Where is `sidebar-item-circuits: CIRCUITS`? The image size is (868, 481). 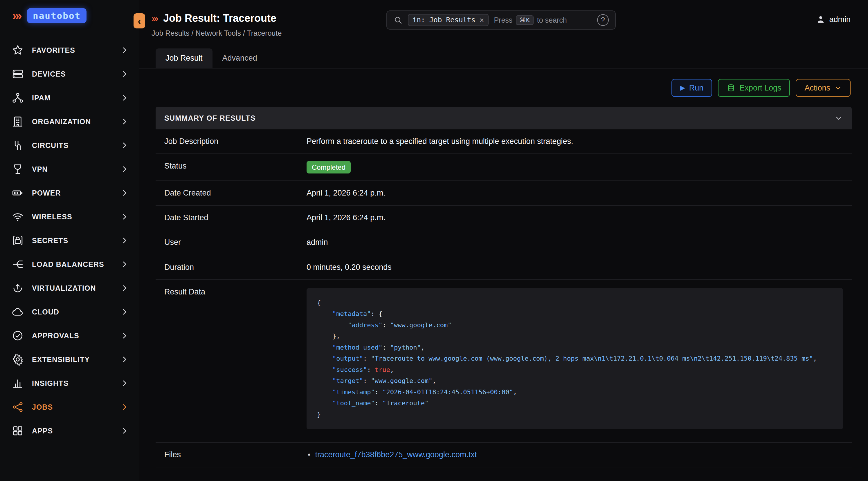 sidebar-item-circuits: CIRCUITS is located at coordinates (69, 146).